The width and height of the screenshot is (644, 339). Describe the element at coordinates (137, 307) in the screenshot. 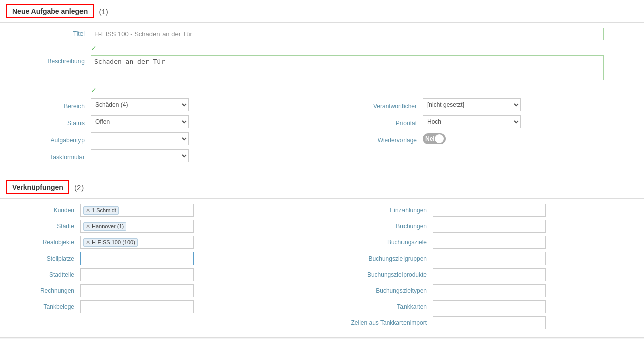

I see `tankbelege-input` at that location.